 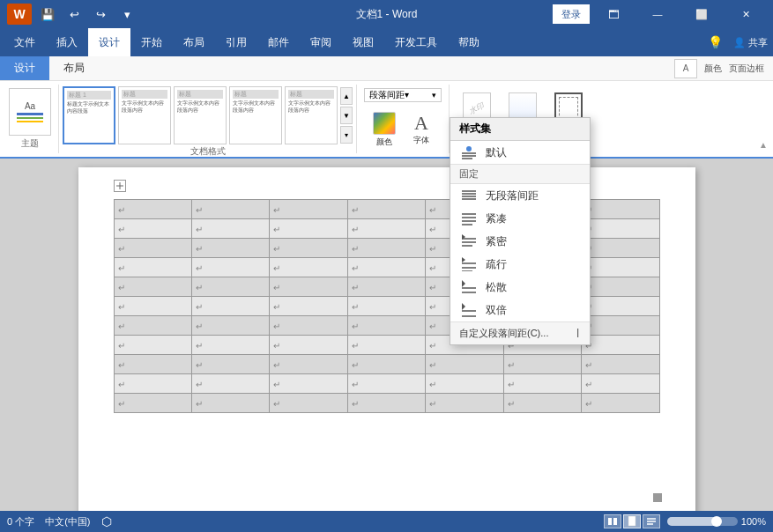 I want to click on help-icon: 💡, so click(x=716, y=42).